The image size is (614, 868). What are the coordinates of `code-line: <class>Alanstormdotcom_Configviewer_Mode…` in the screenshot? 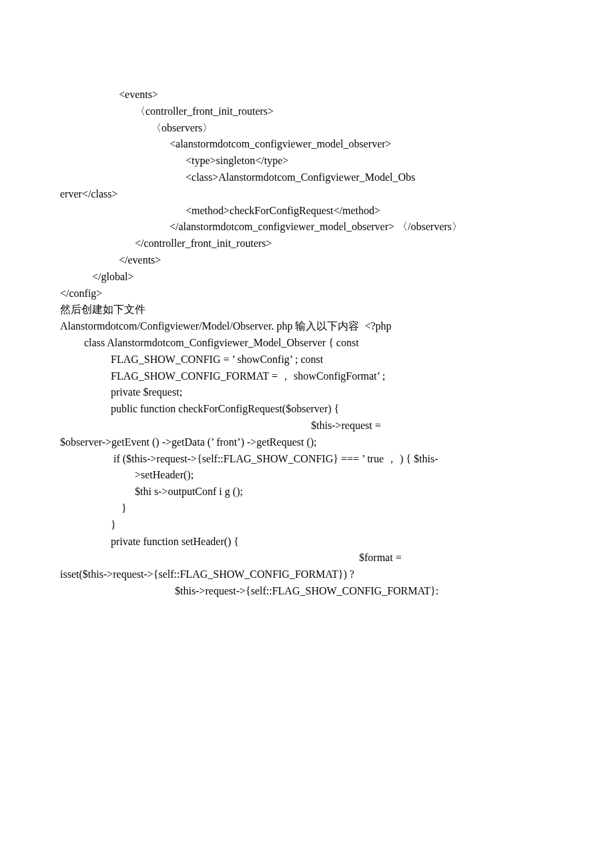 It's located at (307, 177).